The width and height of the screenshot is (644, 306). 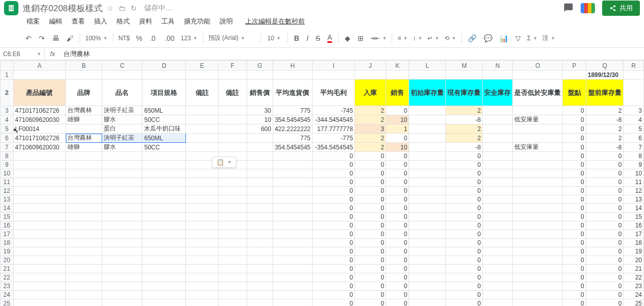 What do you see at coordinates (322, 225) in the screenshot?
I see `table-row: 1600000016` at bounding box center [322, 225].